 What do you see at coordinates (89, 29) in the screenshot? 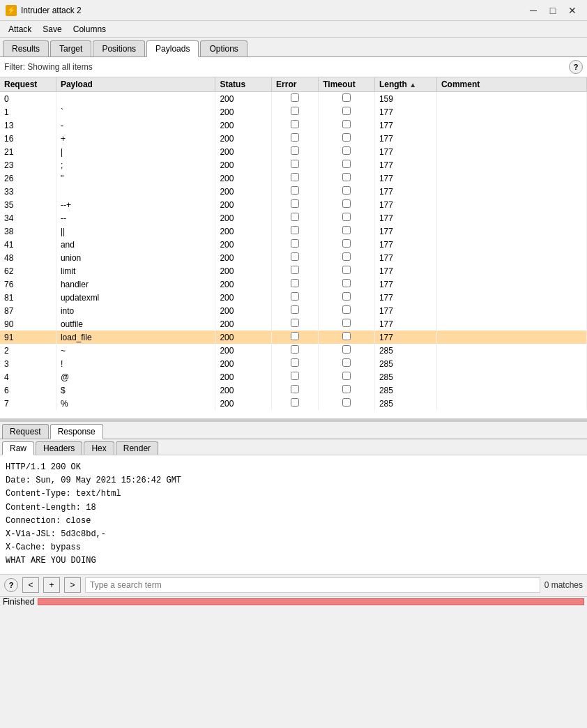
I see `menu-columns: Columns` at bounding box center [89, 29].